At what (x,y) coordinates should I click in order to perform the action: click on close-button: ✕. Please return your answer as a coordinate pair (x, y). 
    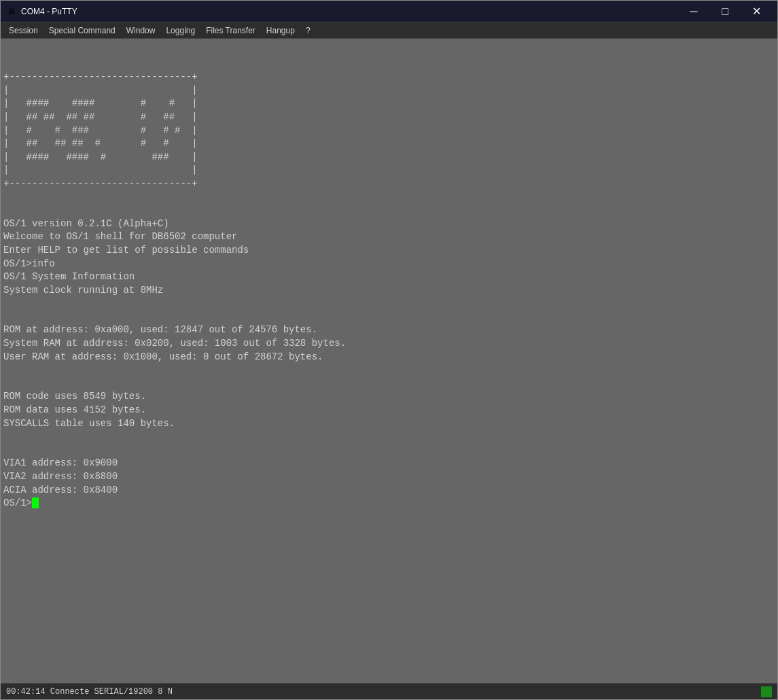
    Looking at the image, I should click on (756, 12).